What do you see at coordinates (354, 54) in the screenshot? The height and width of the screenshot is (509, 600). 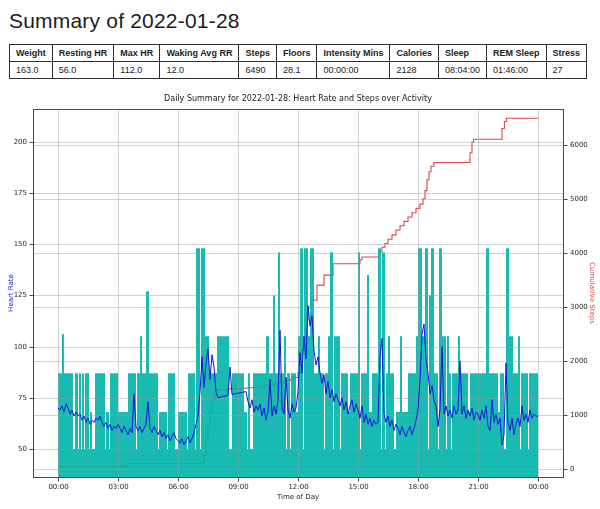 I see `summary-header-intensity-mins: Intensity Mins` at bounding box center [354, 54].